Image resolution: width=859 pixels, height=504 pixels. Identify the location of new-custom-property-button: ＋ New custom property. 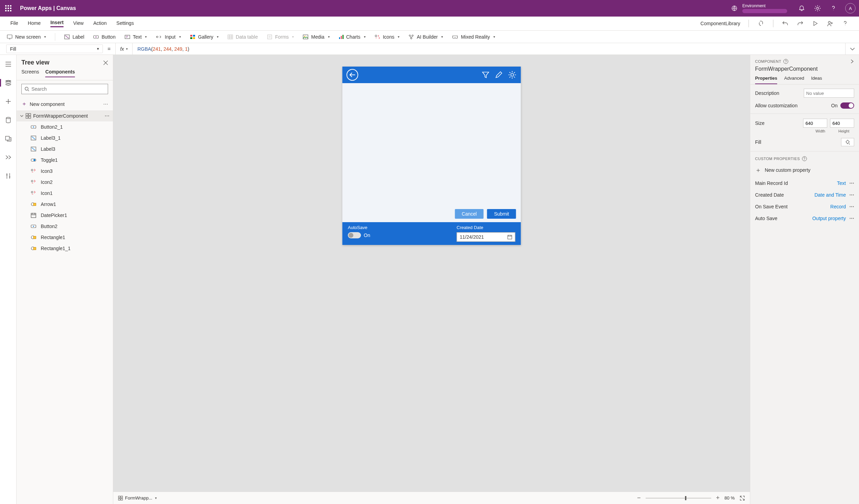
(804, 170).